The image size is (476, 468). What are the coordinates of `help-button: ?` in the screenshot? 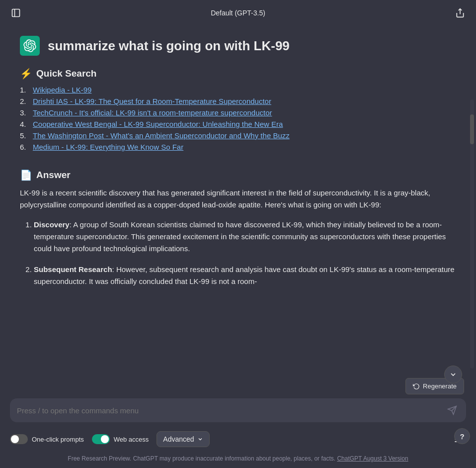 It's located at (462, 436).